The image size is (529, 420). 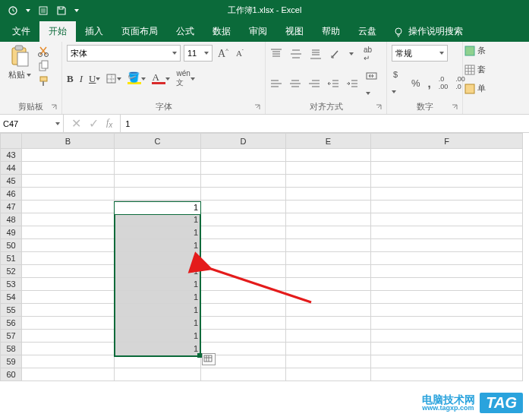 What do you see at coordinates (137, 79) in the screenshot?
I see `fill-color-button: 🪣` at bounding box center [137, 79].